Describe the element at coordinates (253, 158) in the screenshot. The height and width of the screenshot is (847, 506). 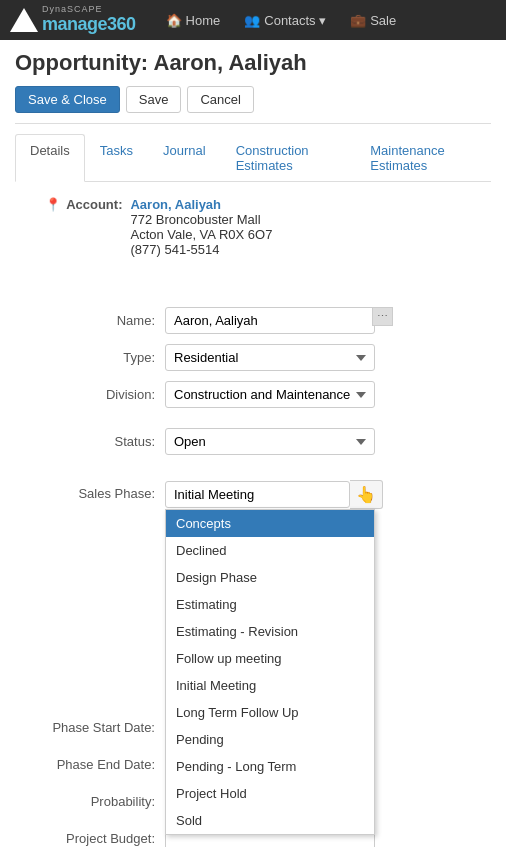
I see `tabs-bar: Details Tasks Journal Construction Estim…` at that location.